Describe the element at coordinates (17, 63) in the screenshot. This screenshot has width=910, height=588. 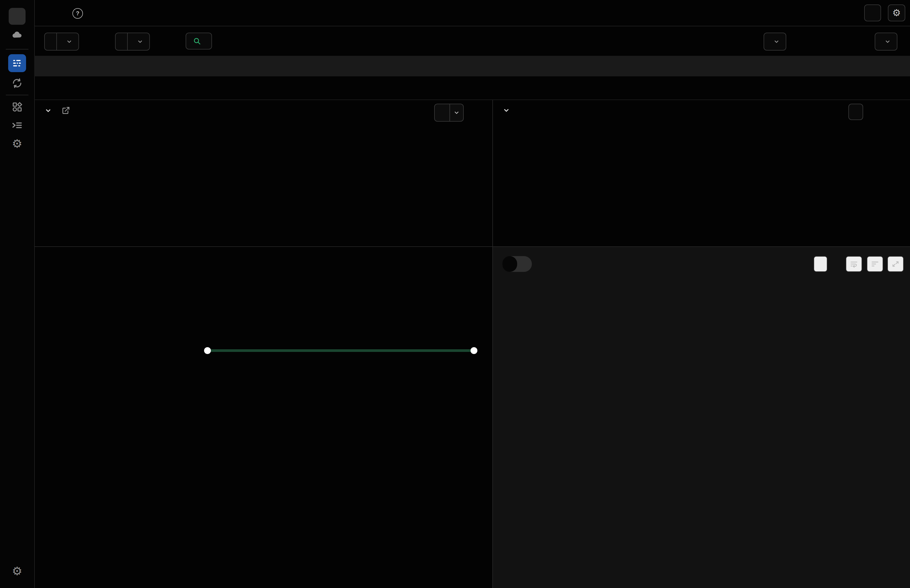
I see `sidebar-item-runs` at that location.